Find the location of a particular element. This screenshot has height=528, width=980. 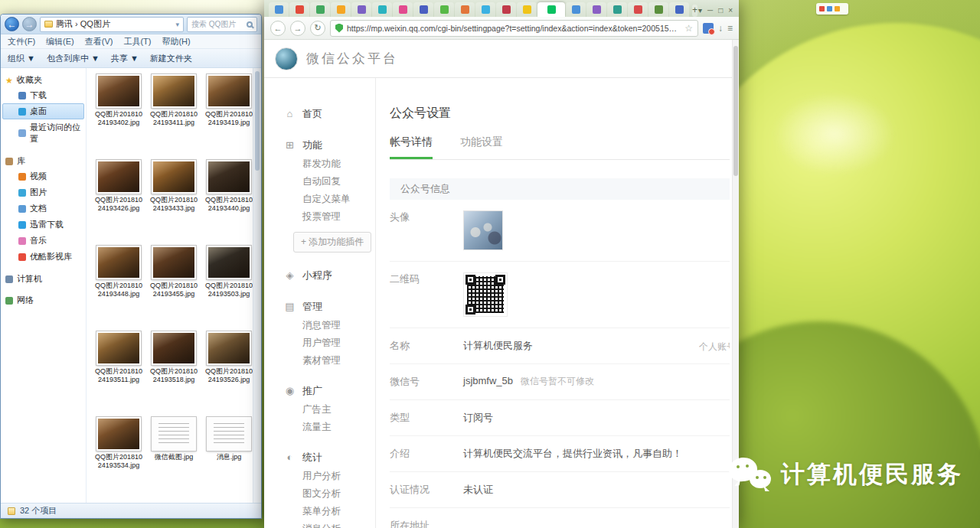

nav-item-广告主: 广告主 is located at coordinates (320, 410).